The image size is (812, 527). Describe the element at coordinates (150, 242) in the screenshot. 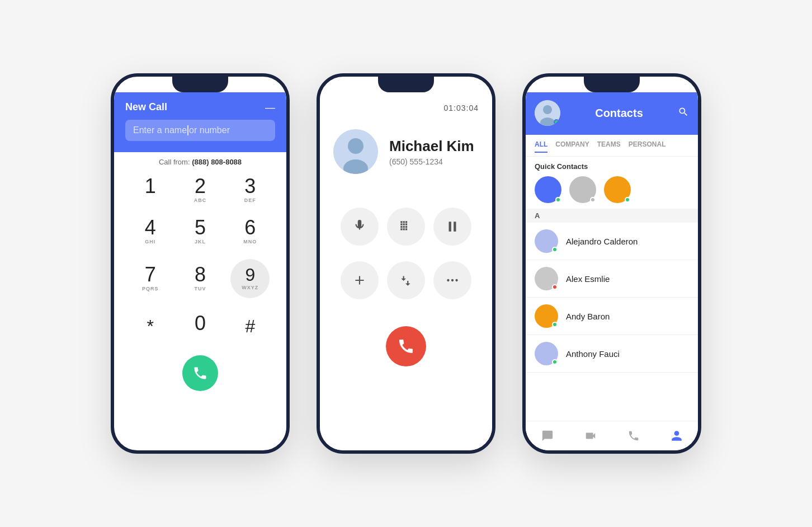

I see `key-4-letters: GHI` at that location.